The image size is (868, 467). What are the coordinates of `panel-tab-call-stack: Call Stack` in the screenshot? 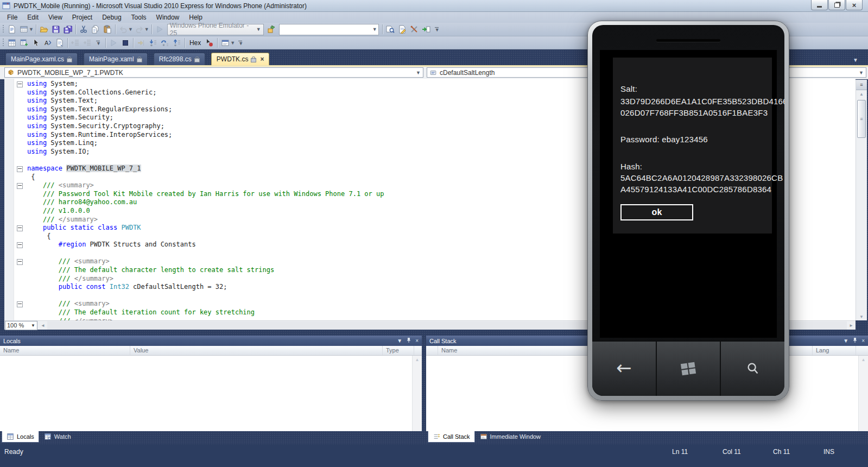 It's located at (452, 437).